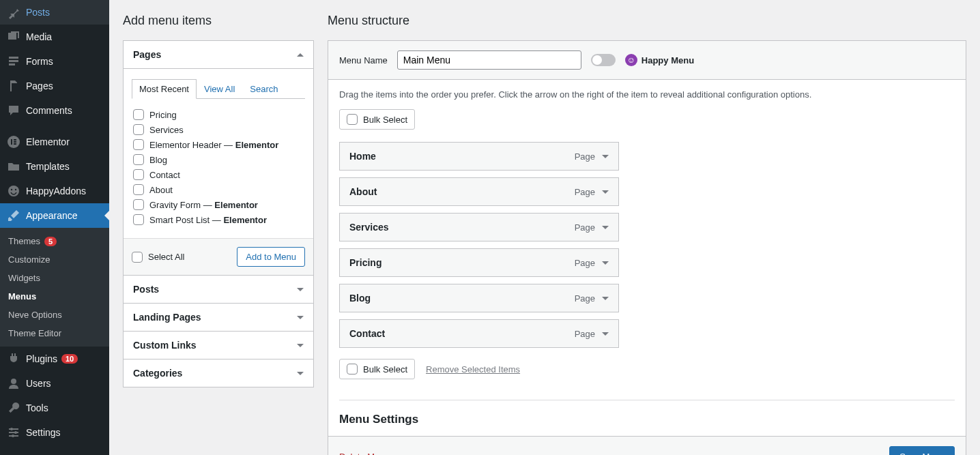  What do you see at coordinates (55, 408) in the screenshot?
I see `sidebar-item-tools: Tools` at bounding box center [55, 408].